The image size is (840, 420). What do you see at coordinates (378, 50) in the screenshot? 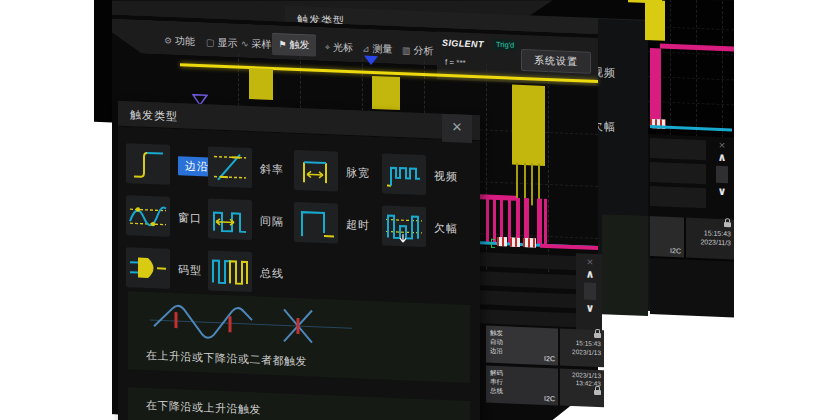
I see `menu-item-measure: ⊿ 测量` at bounding box center [378, 50].